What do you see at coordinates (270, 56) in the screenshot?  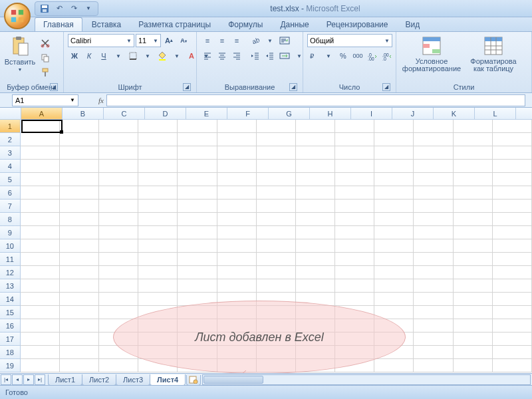 I see `increase-indent-icon` at bounding box center [270, 56].